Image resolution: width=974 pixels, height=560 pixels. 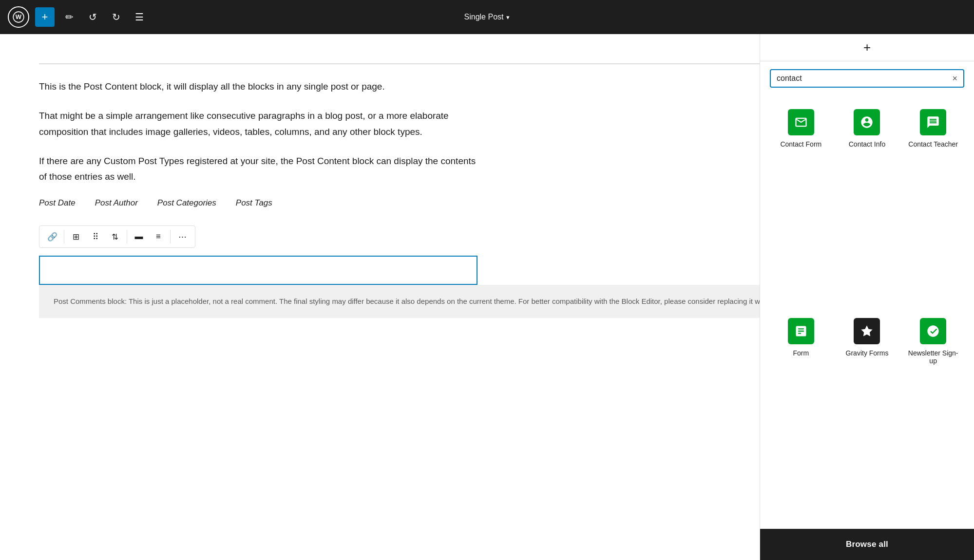 What do you see at coordinates (93, 17) in the screenshot?
I see `undo-button: ↺` at bounding box center [93, 17].